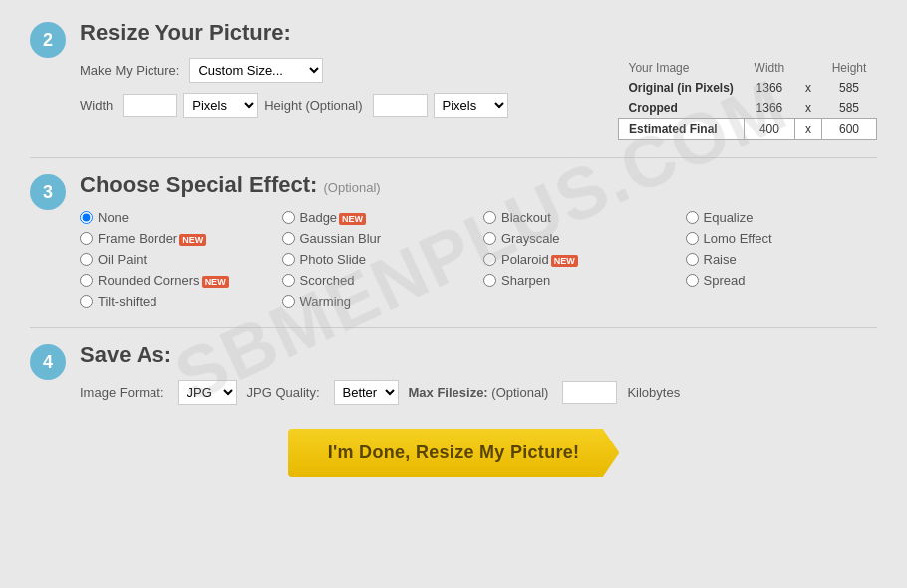 This screenshot has height=588, width=907. What do you see at coordinates (379, 217) in the screenshot?
I see `effect-badge: BadgeNEW` at bounding box center [379, 217].